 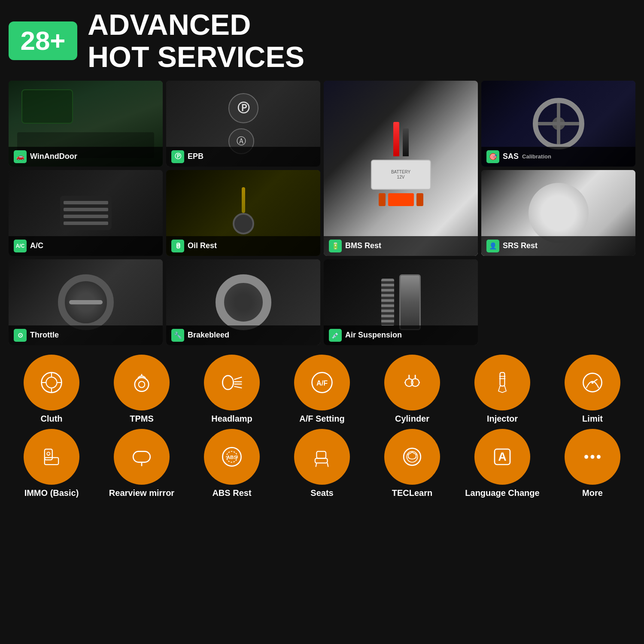 What do you see at coordinates (232, 457) in the screenshot?
I see `icon-abs: ABS` at bounding box center [232, 457].